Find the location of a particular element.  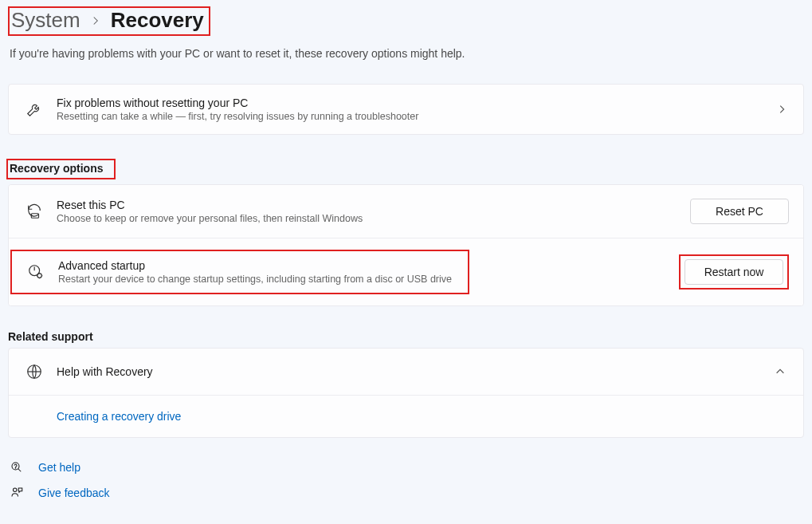

give-feedback-link: Give feedback is located at coordinates (406, 493).